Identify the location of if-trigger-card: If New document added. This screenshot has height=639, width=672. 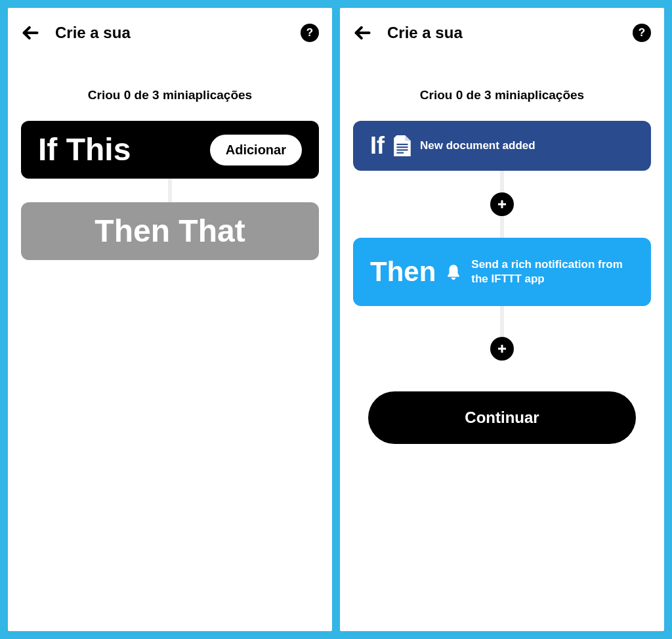
(502, 146).